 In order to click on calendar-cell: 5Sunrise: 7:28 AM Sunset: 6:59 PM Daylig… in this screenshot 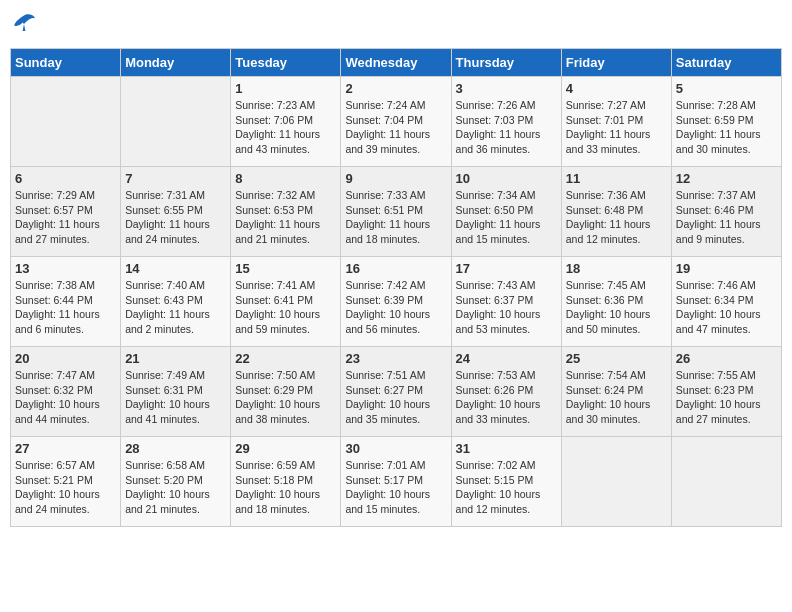, I will do `click(726, 122)`.